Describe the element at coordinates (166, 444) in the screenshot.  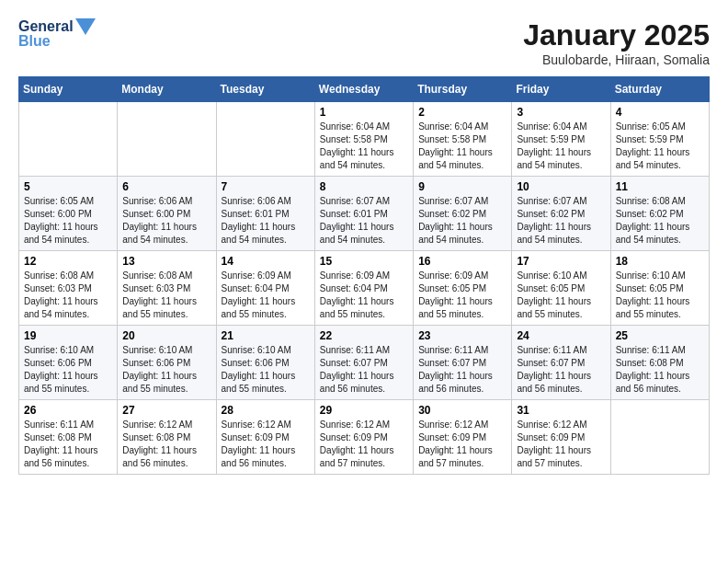
I see `day-info: Sunrise: 6:12 AMSunset: 6:08 PMDaylight:…` at that location.